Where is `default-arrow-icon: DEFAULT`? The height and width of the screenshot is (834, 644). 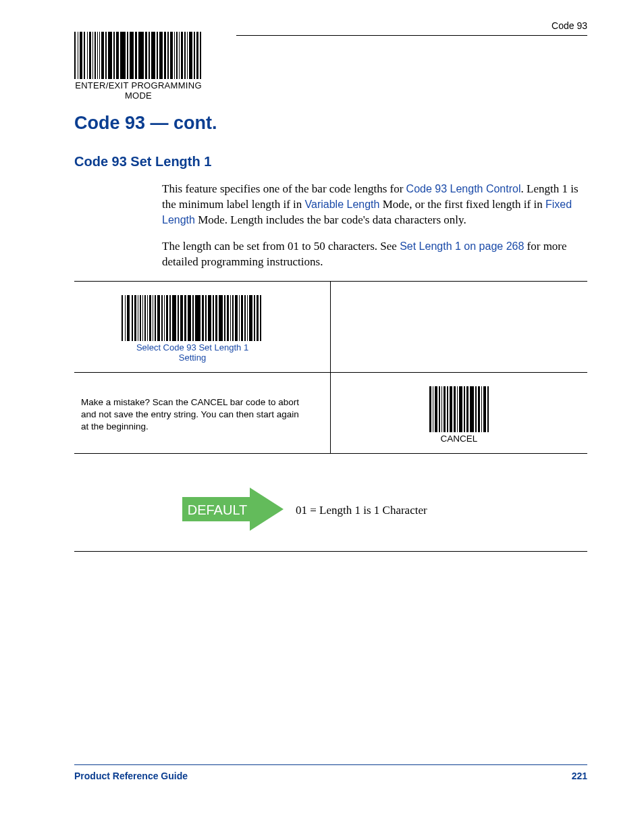
default-arrow-icon: DEFAULT is located at coordinates (233, 511).